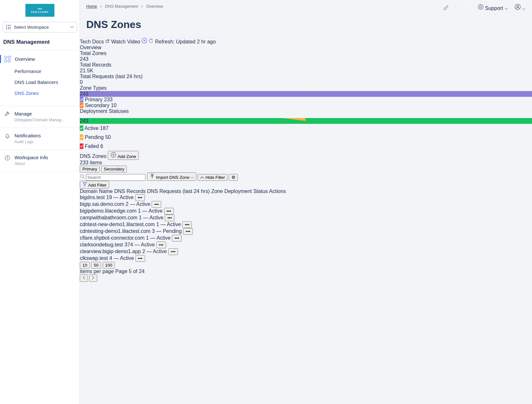 The width and height of the screenshot is (532, 404). What do you see at coordinates (85, 265) in the screenshot?
I see `page-size-10: 10` at bounding box center [85, 265].